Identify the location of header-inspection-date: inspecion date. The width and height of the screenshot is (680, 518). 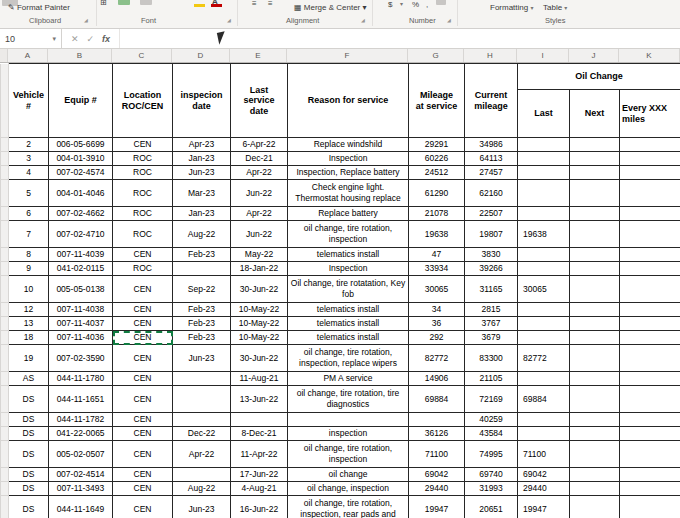
(202, 101).